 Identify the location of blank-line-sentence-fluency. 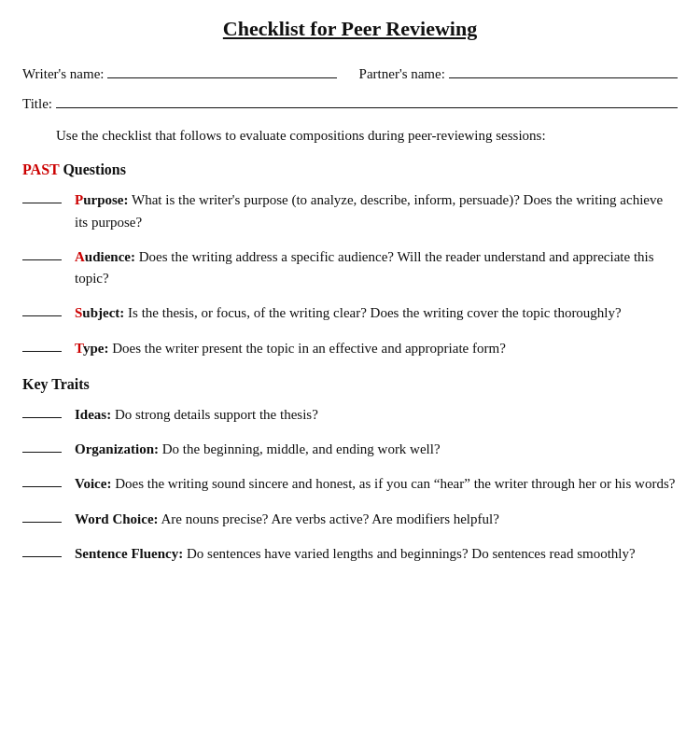
(42, 556).